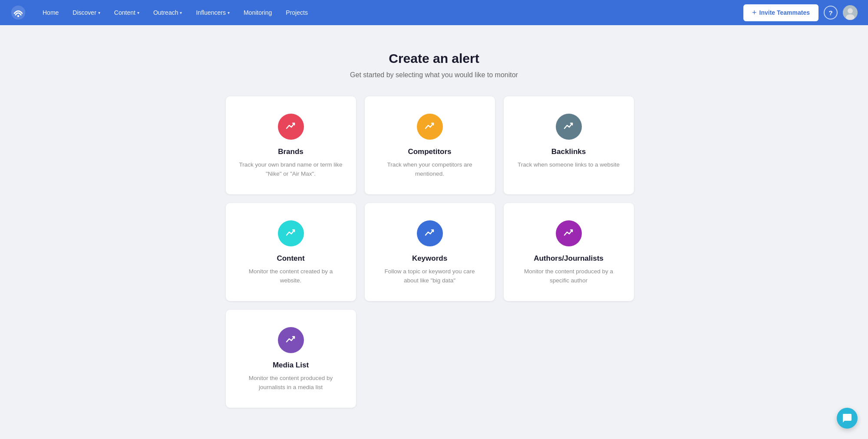 The width and height of the screenshot is (868, 439). What do you see at coordinates (258, 13) in the screenshot?
I see `nav-monitoring: Monitoring` at bounding box center [258, 13].